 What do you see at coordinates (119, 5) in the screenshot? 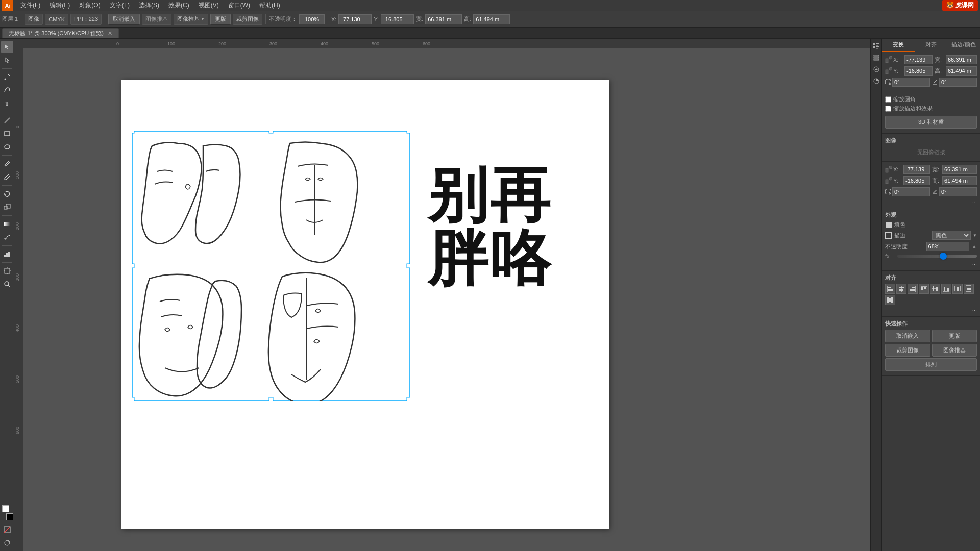
I see `menu-text: 文字(T)` at bounding box center [119, 5].